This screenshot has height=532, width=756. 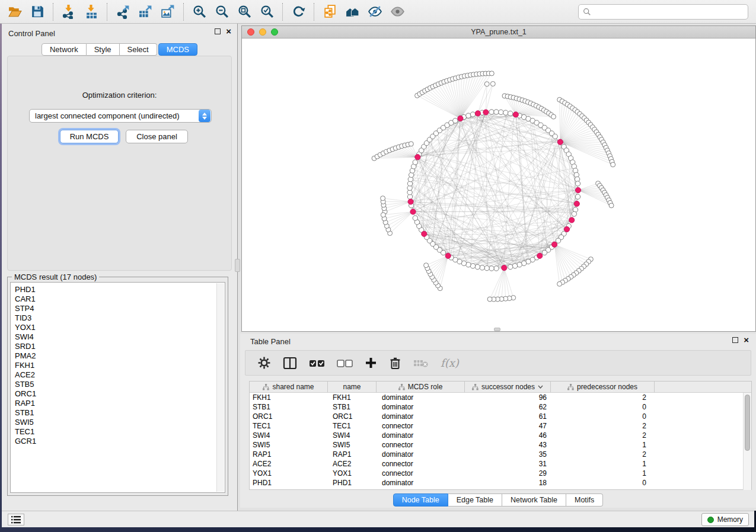 I want to click on add-column-icon, so click(x=371, y=363).